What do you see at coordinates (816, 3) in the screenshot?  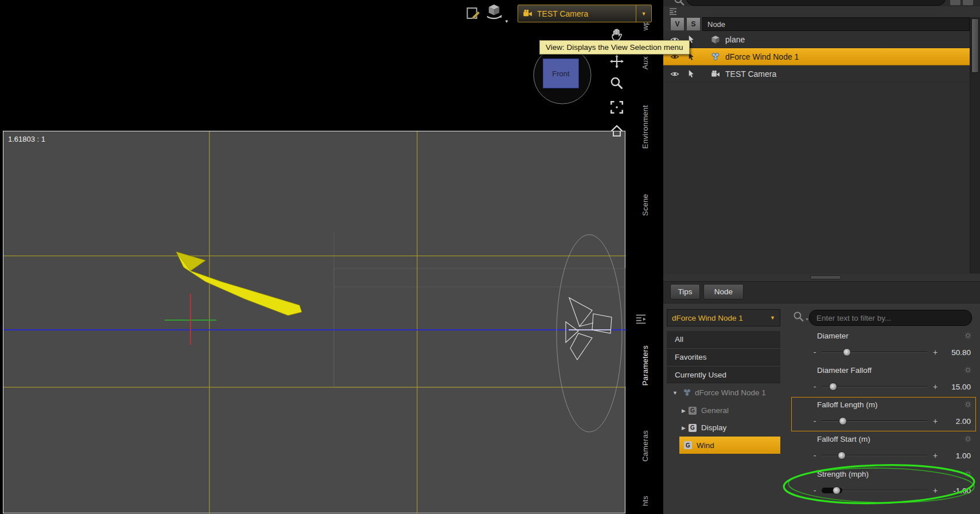 I see `scene-filter-input` at bounding box center [816, 3].